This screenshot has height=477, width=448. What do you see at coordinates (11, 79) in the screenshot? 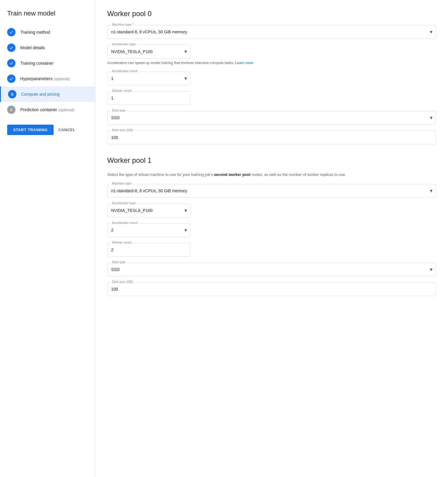
I see `step-icon-hyperparameters` at bounding box center [11, 79].